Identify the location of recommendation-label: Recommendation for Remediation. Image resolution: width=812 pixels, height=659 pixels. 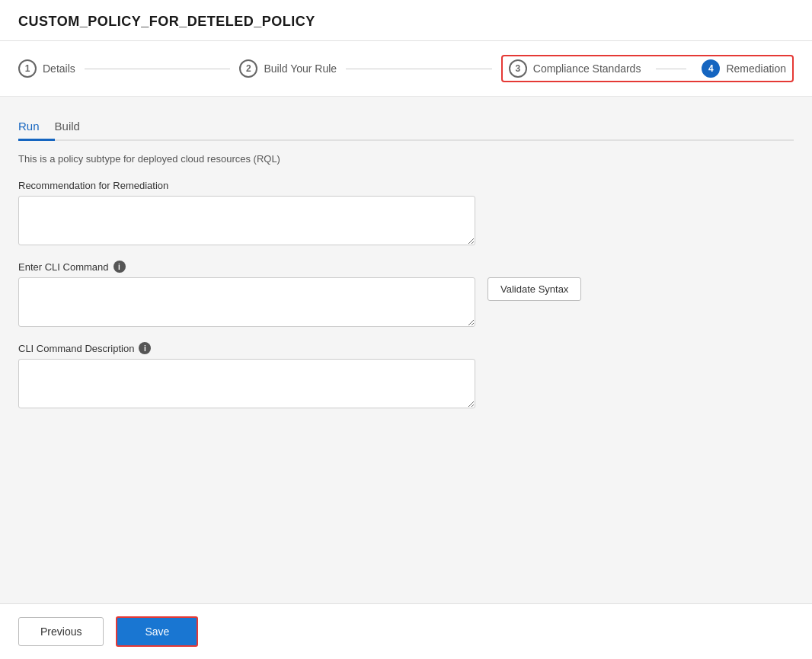
(406, 186).